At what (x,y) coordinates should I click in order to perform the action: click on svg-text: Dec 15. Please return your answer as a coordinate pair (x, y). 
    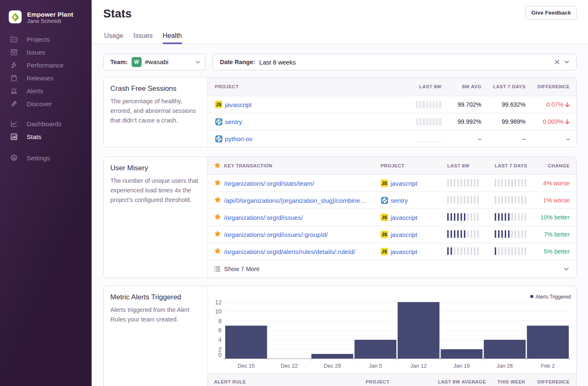
    Looking at the image, I should click on (246, 366).